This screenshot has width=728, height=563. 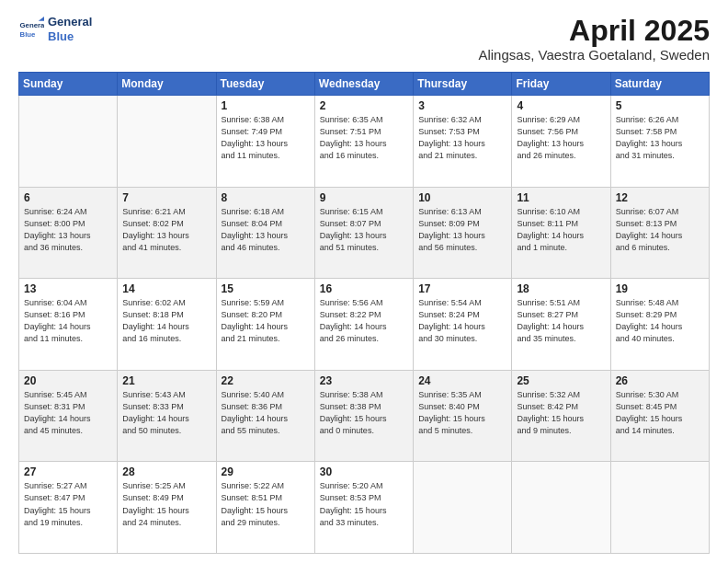 What do you see at coordinates (68, 230) in the screenshot?
I see `day-info: Sunrise: 6:24 AMSunset: 8:00 PMDaylight:…` at bounding box center [68, 230].